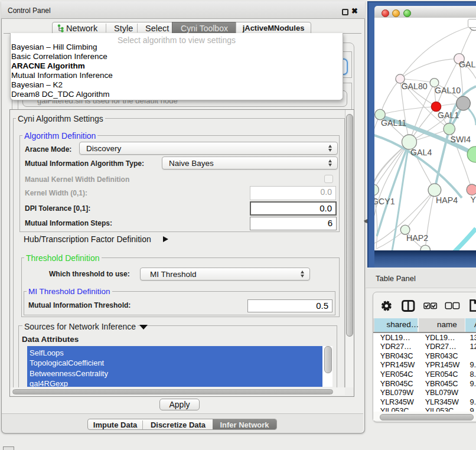 The width and height of the screenshot is (476, 450). What do you see at coordinates (474, 200) in the screenshot?
I see `svg-text: Y` at bounding box center [474, 200].